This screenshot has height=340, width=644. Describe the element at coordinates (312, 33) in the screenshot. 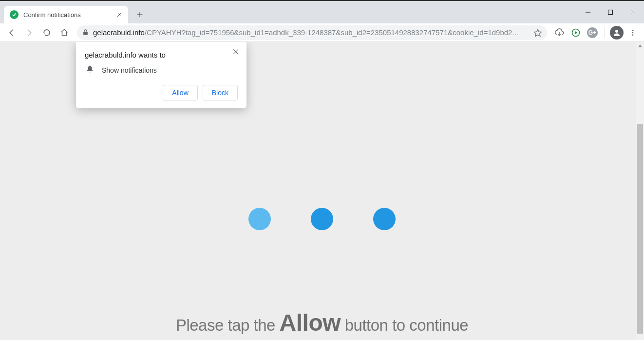

I see `address-bar: gelacrabuld.info/CPYAHYH?tag_id=751956&s…` at that location.